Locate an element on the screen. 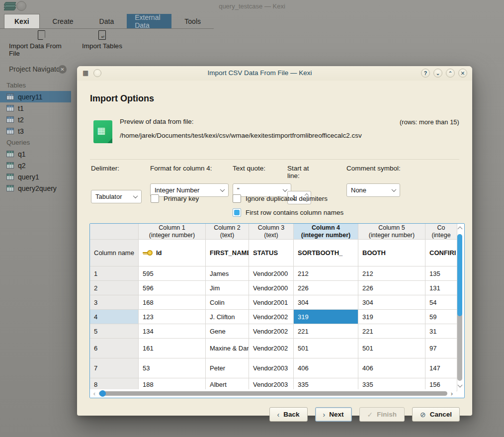  sidebar-item-t2: t2 is located at coordinates (36, 119).